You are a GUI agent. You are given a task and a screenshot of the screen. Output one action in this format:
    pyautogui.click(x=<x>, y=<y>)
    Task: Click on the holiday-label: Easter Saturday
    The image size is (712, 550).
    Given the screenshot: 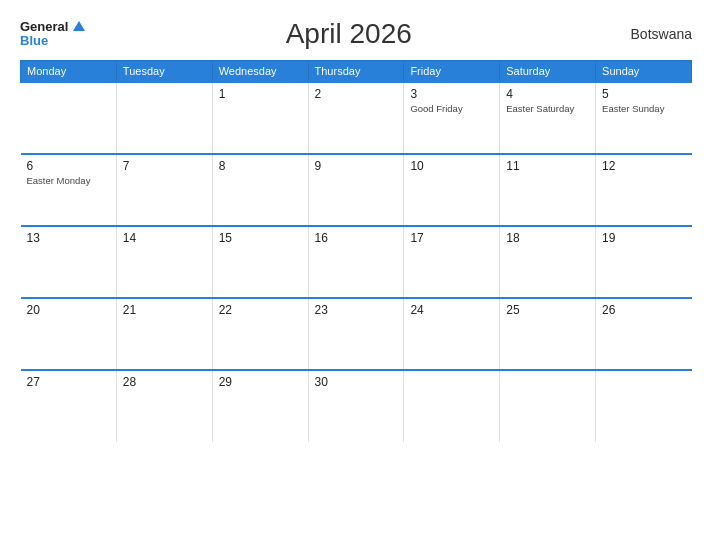 What is the action you would take?
    pyautogui.click(x=548, y=108)
    